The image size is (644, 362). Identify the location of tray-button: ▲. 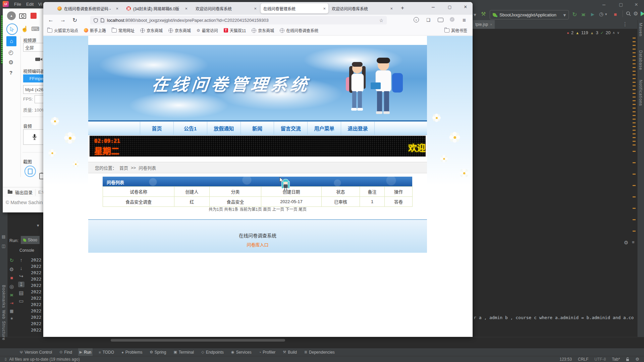
(11, 16).